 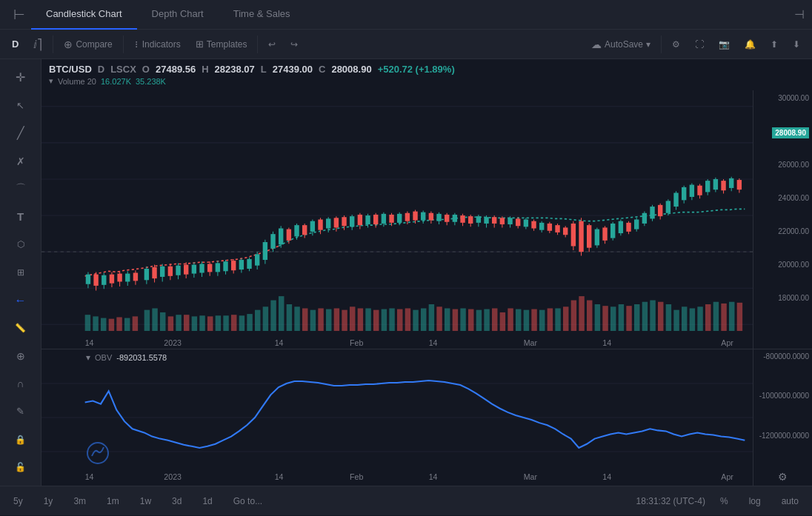 What do you see at coordinates (98, 455) in the screenshot?
I see `watermark` at bounding box center [98, 455].